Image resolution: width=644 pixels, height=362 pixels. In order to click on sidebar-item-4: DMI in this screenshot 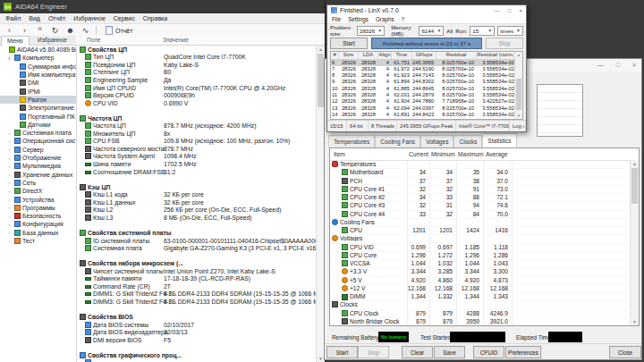, I will do `click(38, 82)`.